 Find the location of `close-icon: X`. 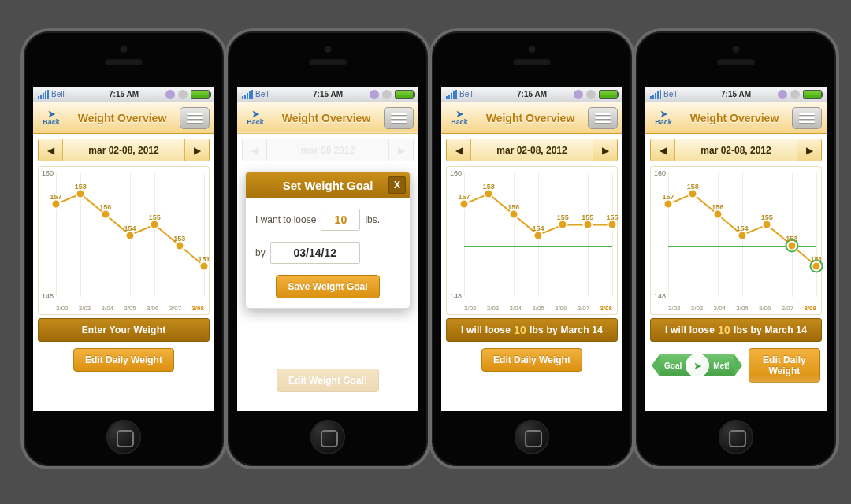

close-icon: X is located at coordinates (397, 185).